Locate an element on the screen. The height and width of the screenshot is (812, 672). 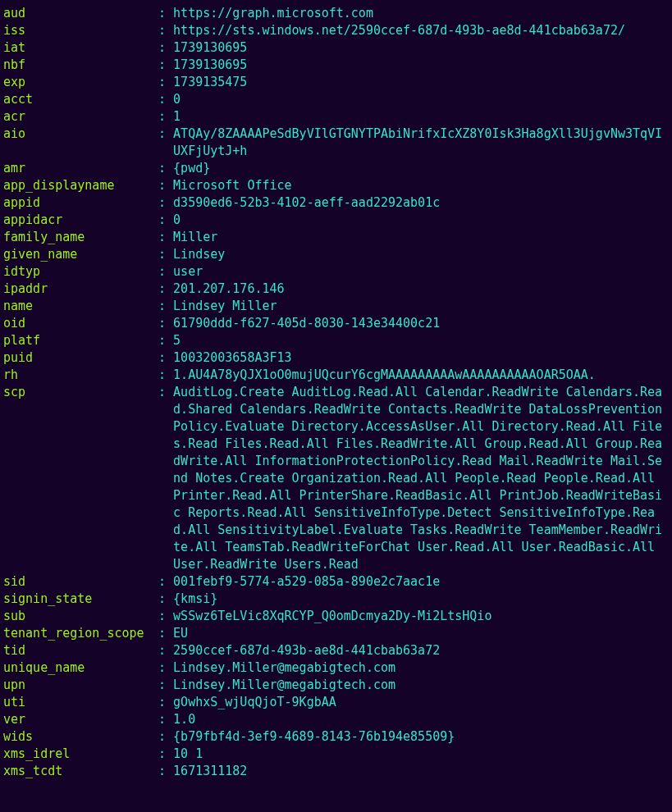
claim-key: oid is located at coordinates (77, 323).